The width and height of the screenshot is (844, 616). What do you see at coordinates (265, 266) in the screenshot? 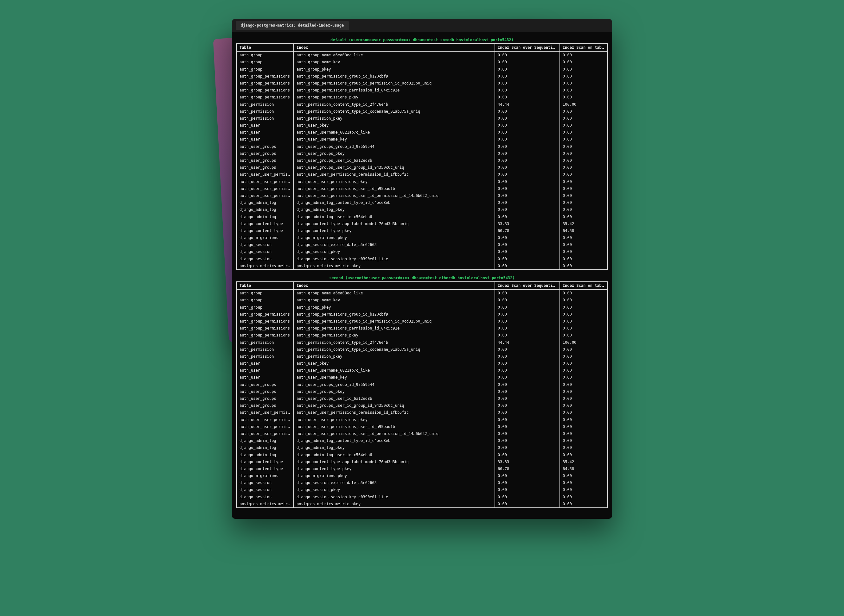
I see `cell-table: postgres_metrics_metric` at bounding box center [265, 266].